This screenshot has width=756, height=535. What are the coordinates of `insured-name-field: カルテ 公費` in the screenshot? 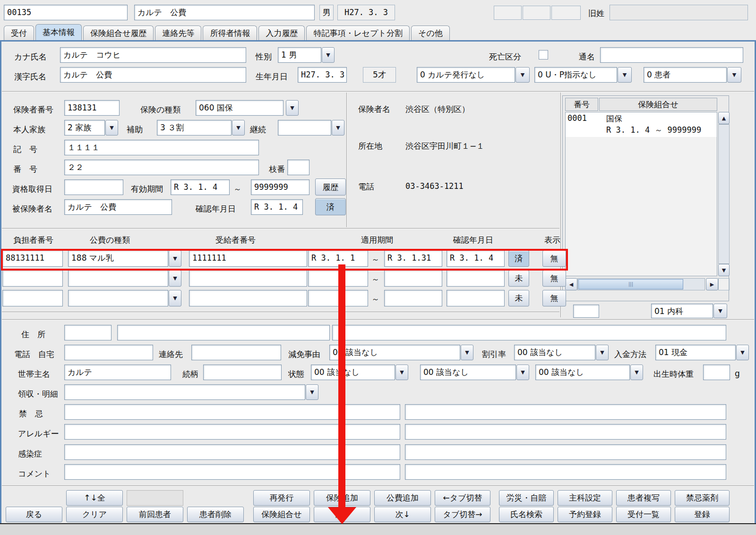 It's located at (118, 207).